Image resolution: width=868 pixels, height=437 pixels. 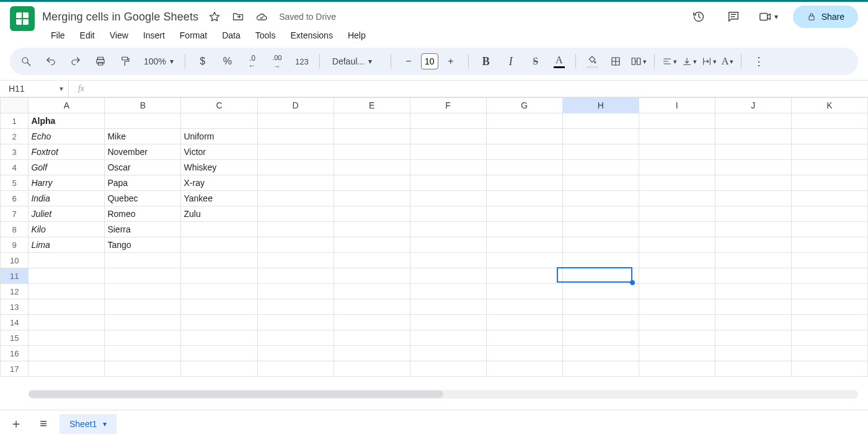 I want to click on cell-H5, so click(x=600, y=183).